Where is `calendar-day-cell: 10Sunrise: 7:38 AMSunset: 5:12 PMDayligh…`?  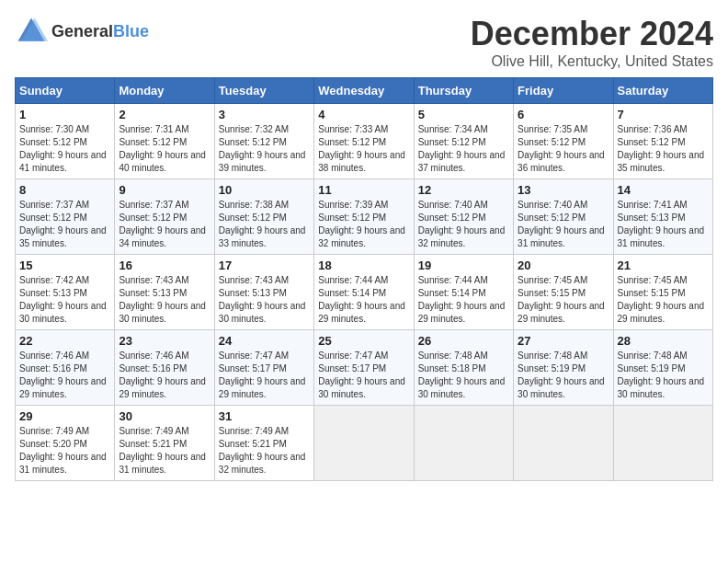 calendar-day-cell: 10Sunrise: 7:38 AMSunset: 5:12 PMDayligh… is located at coordinates (264, 217).